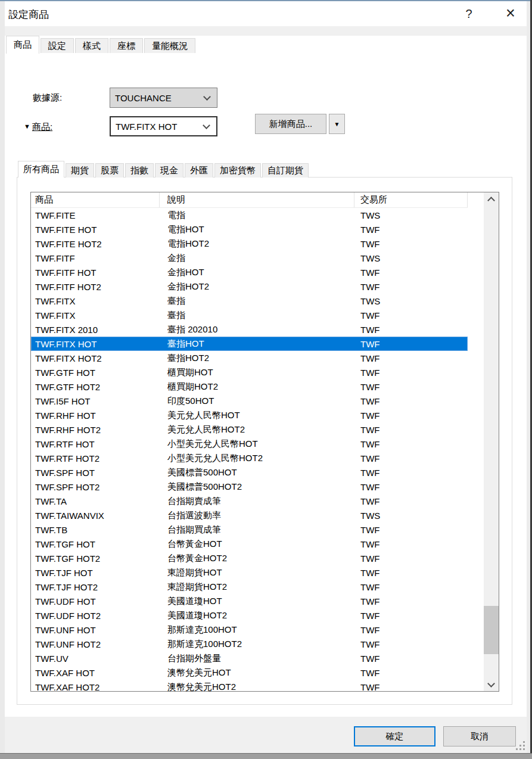  Describe the element at coordinates (337, 124) in the screenshot. I see `add-product-dropdown-button: ▼` at that location.